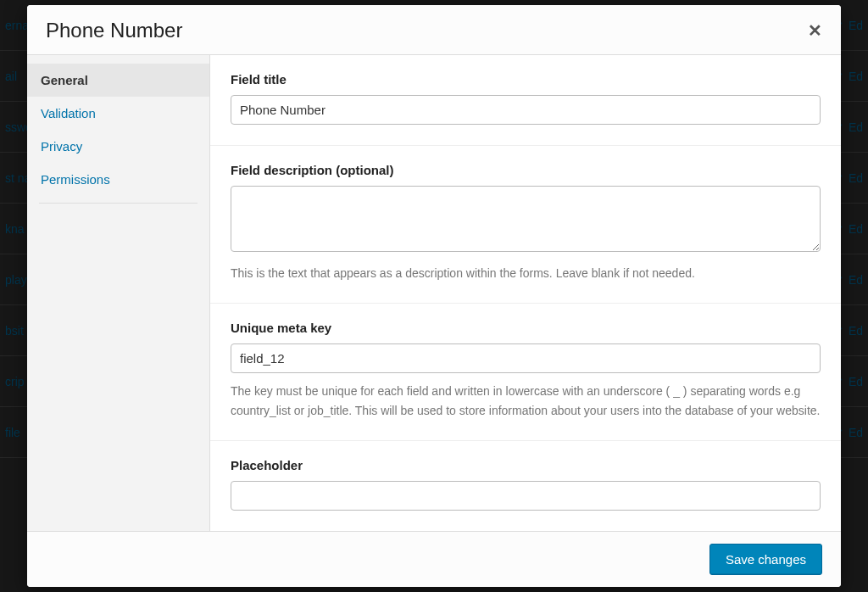  I want to click on placeholder-input, so click(526, 495).